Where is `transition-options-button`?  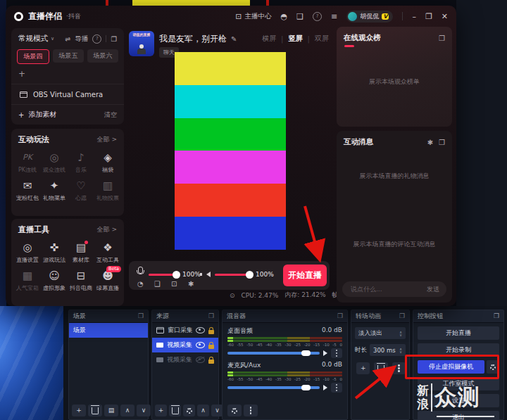
transition-options-button is located at coordinates (399, 369).